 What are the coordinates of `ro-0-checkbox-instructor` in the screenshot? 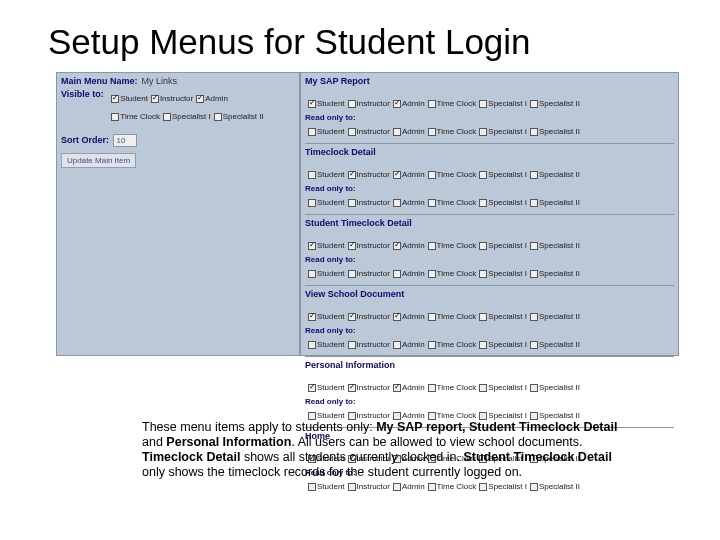 It's located at (352, 132).